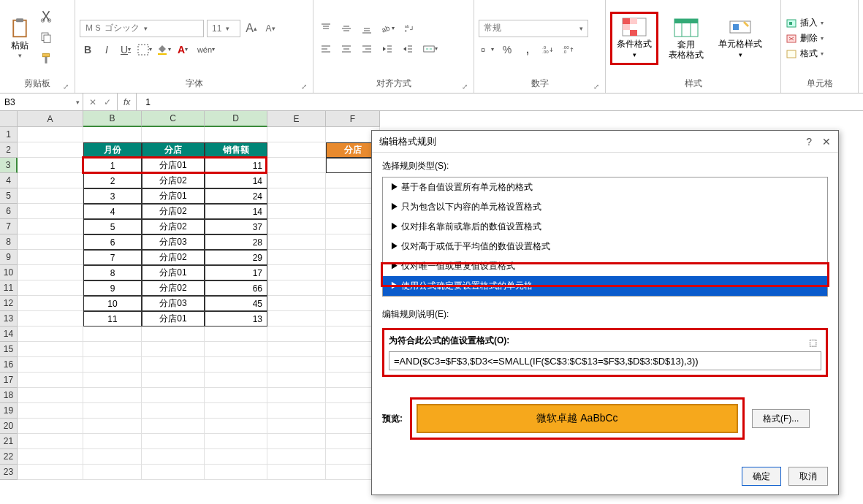 The width and height of the screenshot is (863, 504). Describe the element at coordinates (113, 318) in the screenshot. I see `cell: 11` at that location.